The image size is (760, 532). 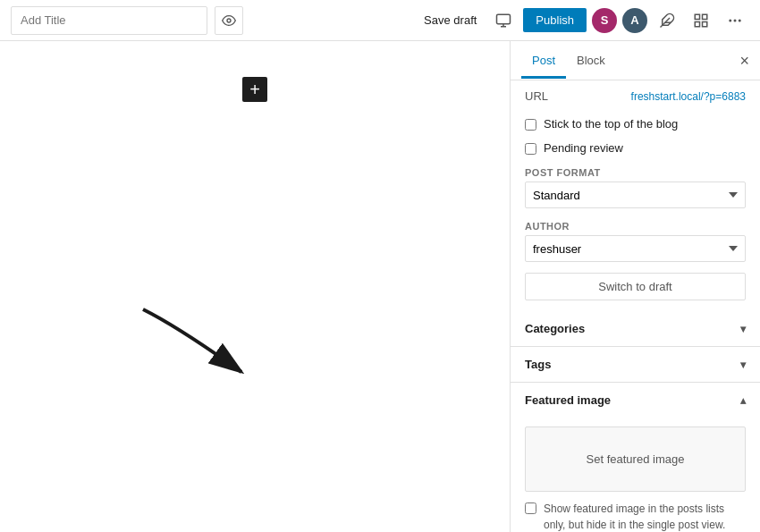 What do you see at coordinates (635, 458) in the screenshot?
I see `featured-image-section: Featured image ▴ Set featured image Show…` at bounding box center [635, 458].